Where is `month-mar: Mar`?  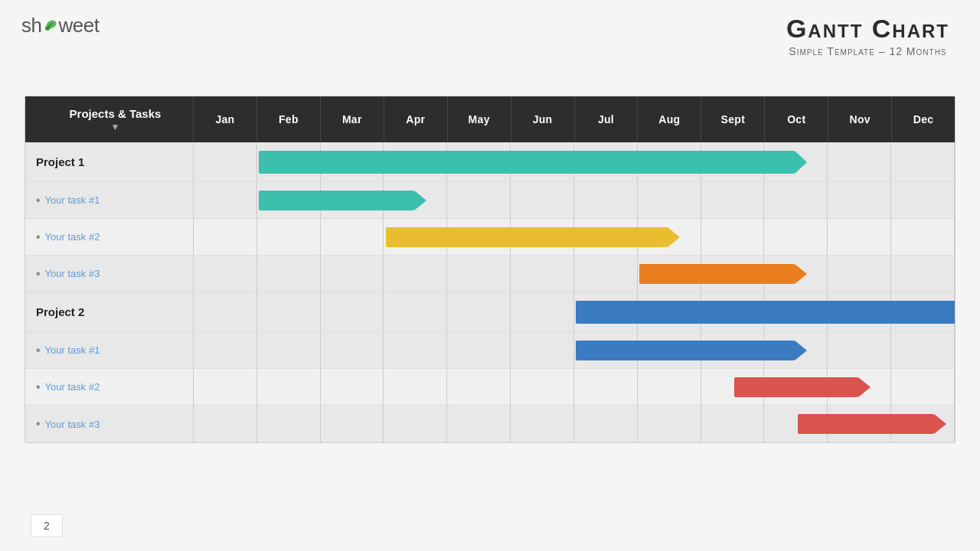
month-mar: Mar is located at coordinates (352, 119).